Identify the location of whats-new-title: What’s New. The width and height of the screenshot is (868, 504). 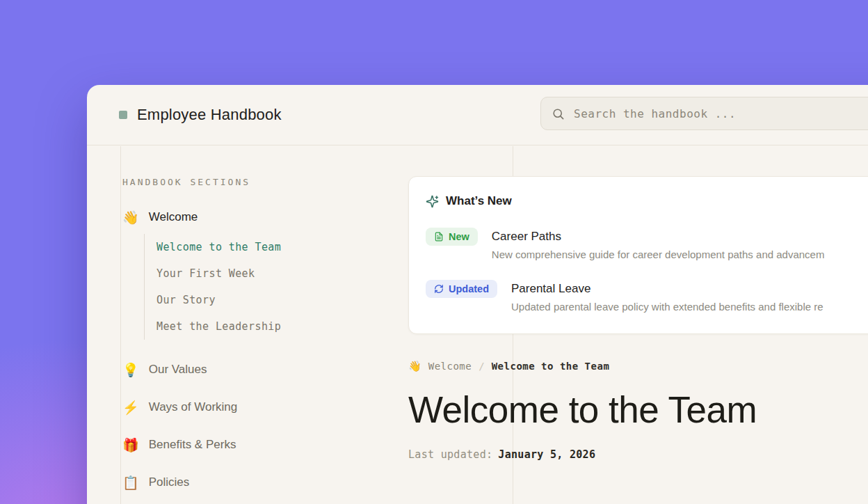
(479, 201).